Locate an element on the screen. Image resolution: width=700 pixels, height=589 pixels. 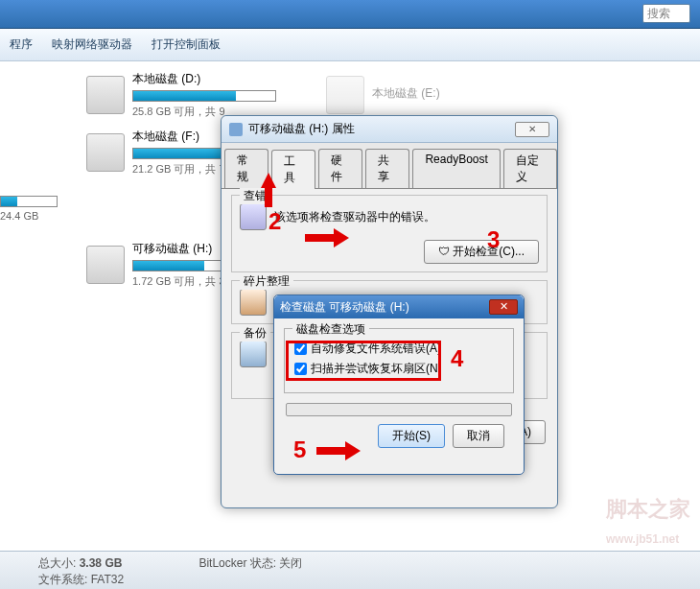
drive-item: 24.4 GB is located at coordinates (101, 209).